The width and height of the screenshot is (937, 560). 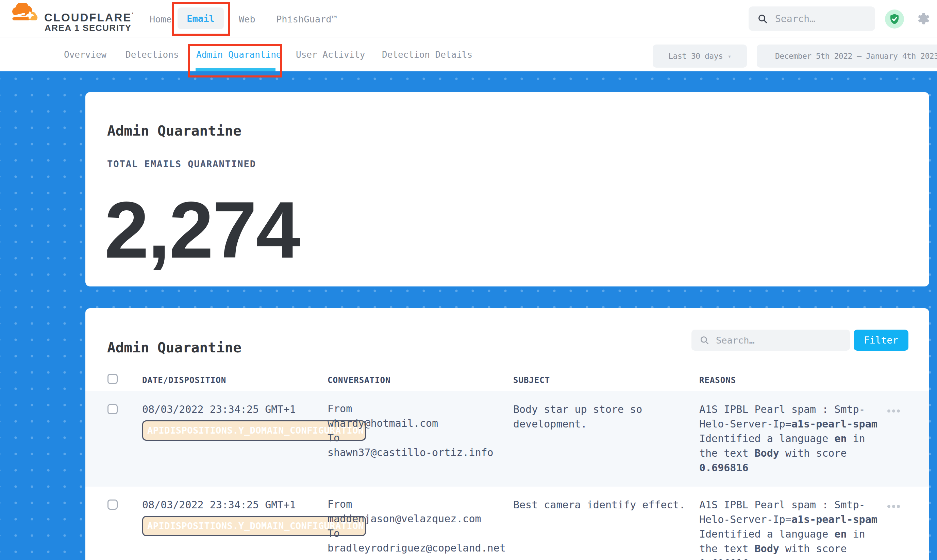 I want to click on tab-admin-quarantine: Admin Quarantine, so click(x=239, y=54).